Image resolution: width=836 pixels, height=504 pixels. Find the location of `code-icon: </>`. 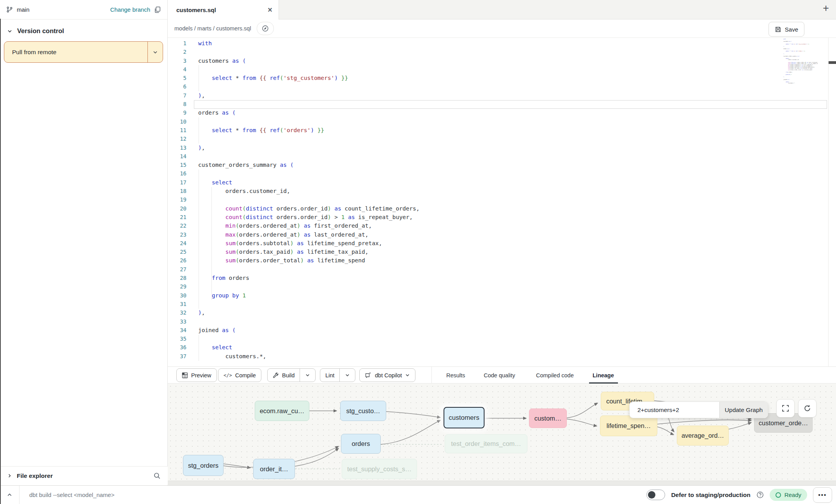

code-icon: </> is located at coordinates (228, 375).